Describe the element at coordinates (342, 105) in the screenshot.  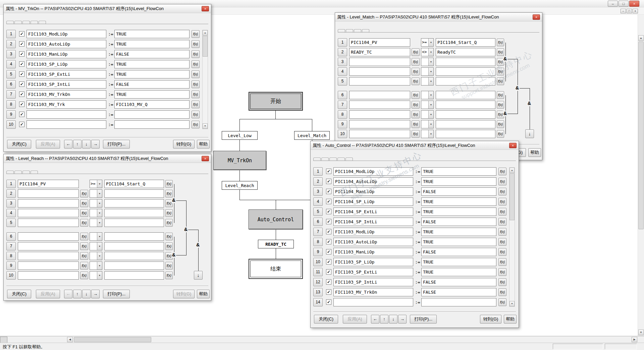
I see `row-number-button: 7` at that location.